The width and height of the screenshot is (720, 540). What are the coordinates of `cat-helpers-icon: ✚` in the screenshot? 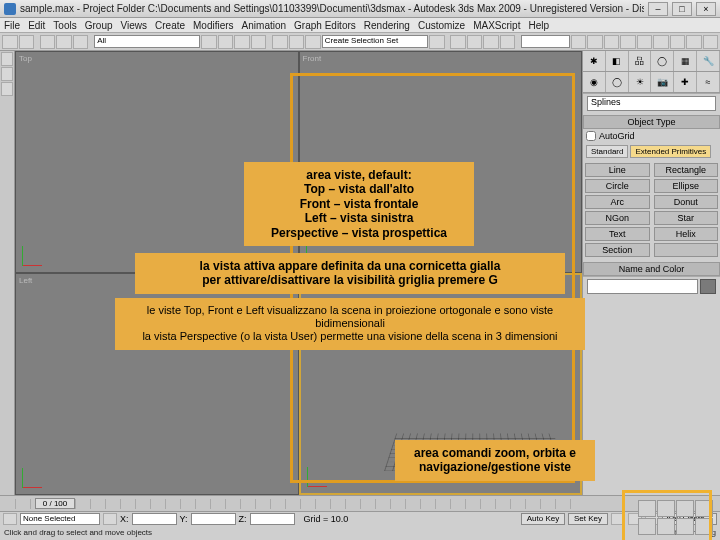 It's located at (686, 82).